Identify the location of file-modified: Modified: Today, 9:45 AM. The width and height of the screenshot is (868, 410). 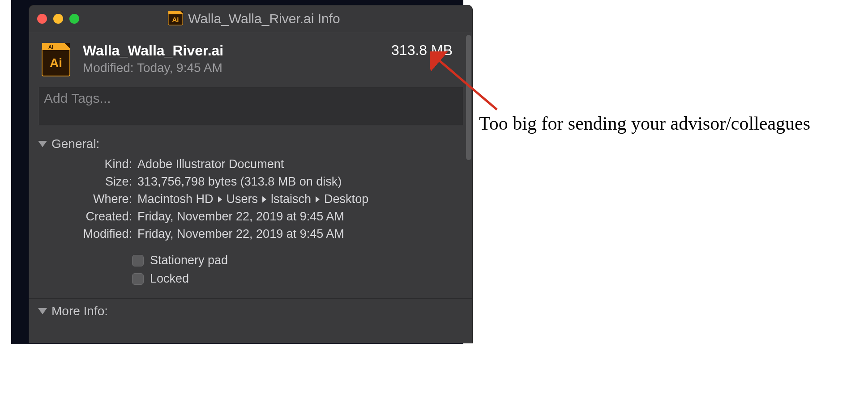
(233, 68).